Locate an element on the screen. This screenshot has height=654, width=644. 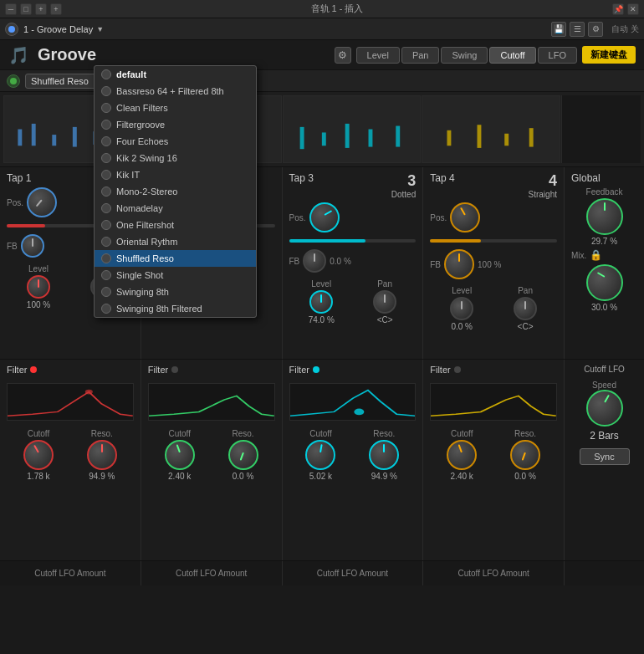
tab-cutoff: Cutoff is located at coordinates (512, 55).